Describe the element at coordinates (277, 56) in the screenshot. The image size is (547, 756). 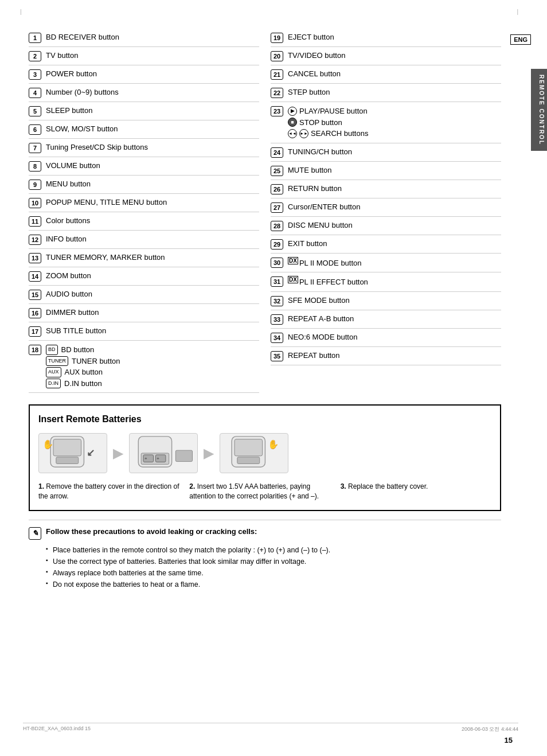
I see `item-number: 20` at that location.